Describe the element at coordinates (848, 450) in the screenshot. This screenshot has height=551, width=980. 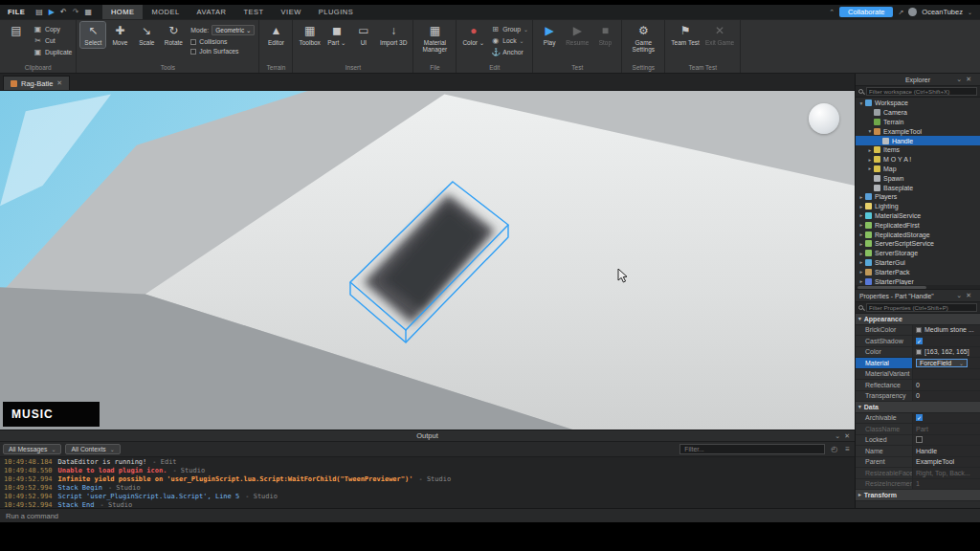
I see `word-wrap-icon: ≡` at that location.